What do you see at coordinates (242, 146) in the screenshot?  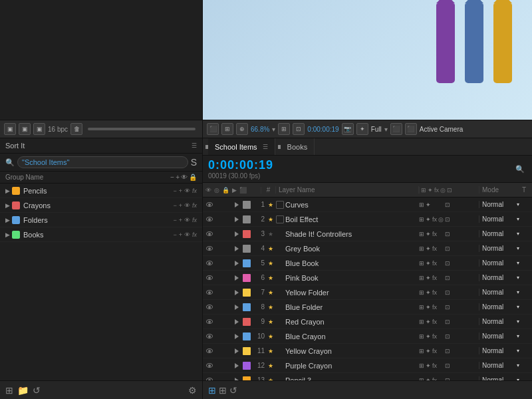 I see `tab-school-items: School Items ☰` at bounding box center [242, 146].